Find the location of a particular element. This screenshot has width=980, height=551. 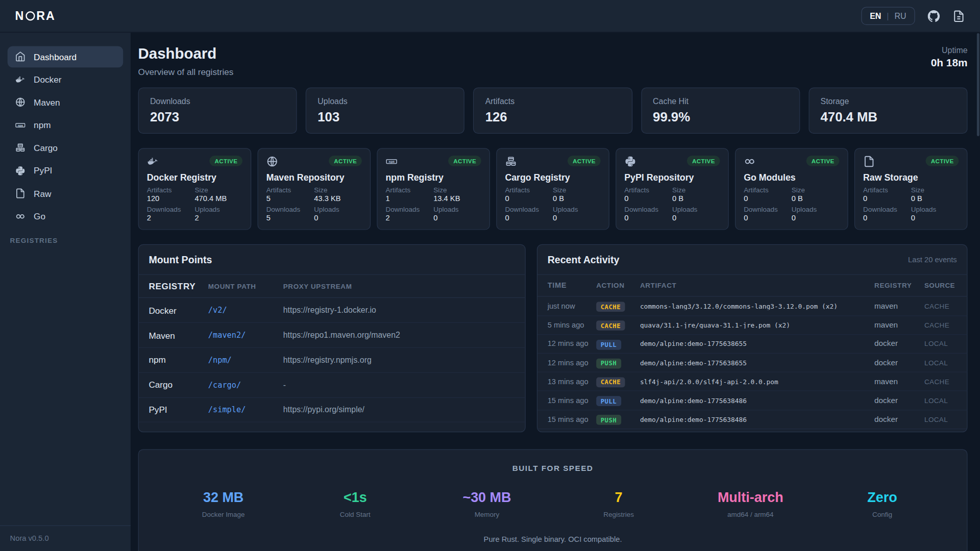

sidebar-item-pypi: PyPI is located at coordinates (65, 170).